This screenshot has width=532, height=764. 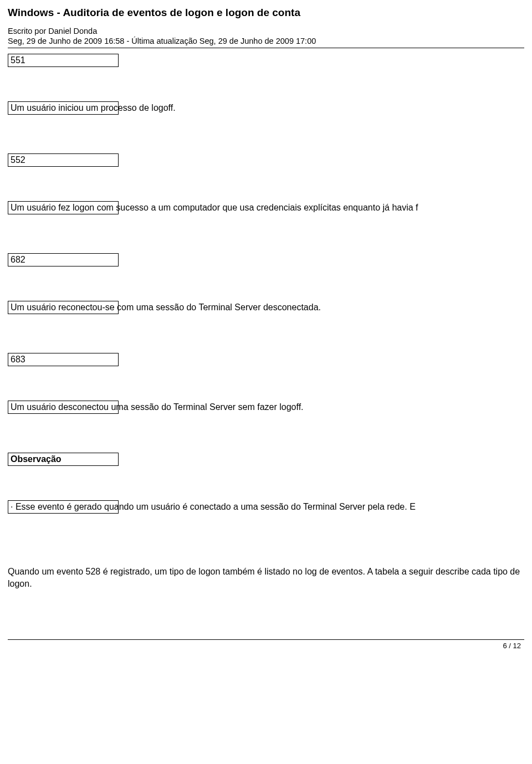 I want to click on event-id-cell: 682, so click(x=63, y=260).